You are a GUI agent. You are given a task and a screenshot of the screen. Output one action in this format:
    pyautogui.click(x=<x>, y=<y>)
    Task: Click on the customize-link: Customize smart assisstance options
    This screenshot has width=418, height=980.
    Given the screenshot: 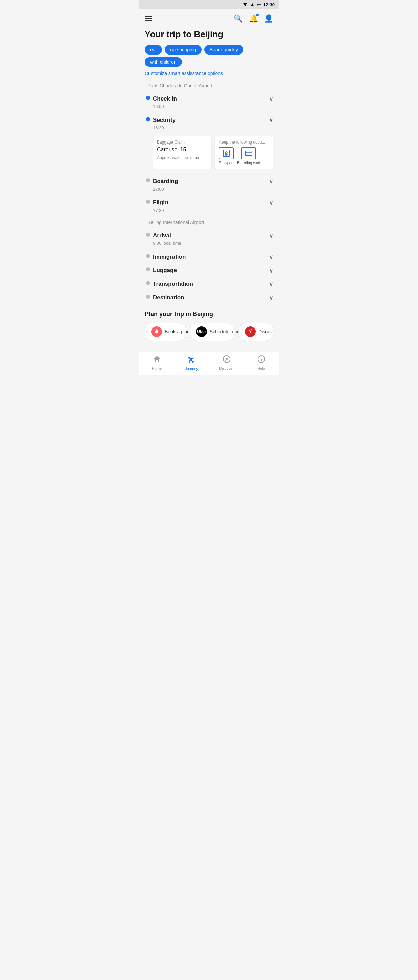 What is the action you would take?
    pyautogui.click(x=209, y=73)
    